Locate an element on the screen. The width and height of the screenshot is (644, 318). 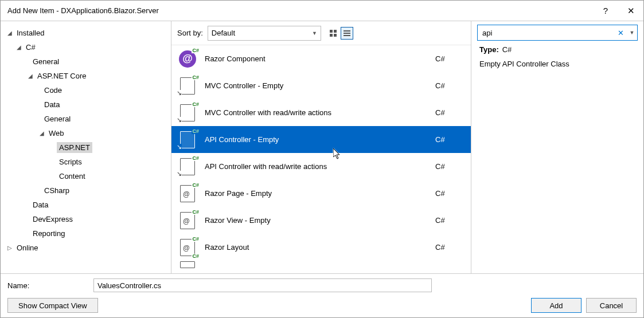
tree-item-online: ▷Online is located at coordinates (86, 248).